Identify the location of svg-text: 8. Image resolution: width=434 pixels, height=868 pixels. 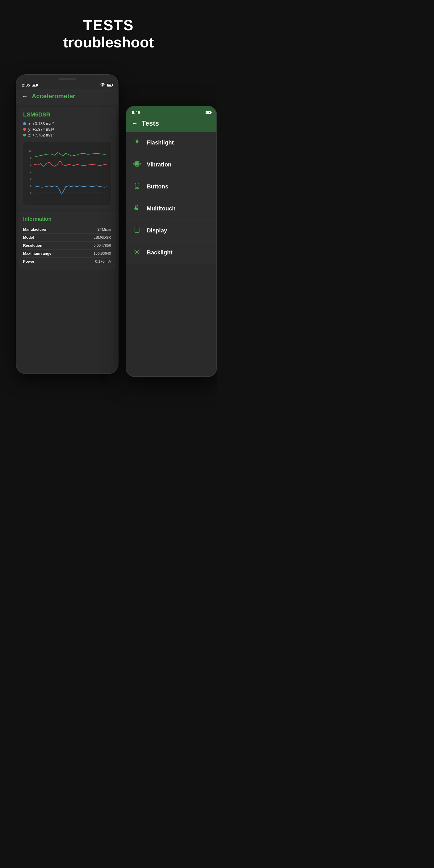
(31, 158).